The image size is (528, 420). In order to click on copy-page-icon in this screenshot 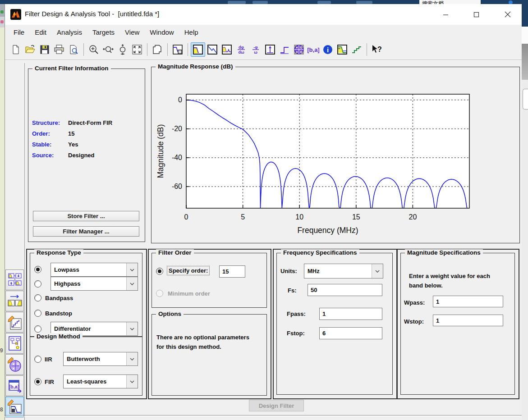, I will do `click(157, 50)`.